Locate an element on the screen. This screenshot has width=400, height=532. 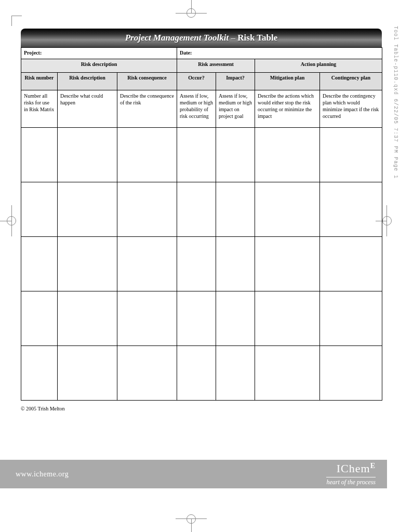
footer-brand: IChemE heart of the process is located at coordinates (351, 474).